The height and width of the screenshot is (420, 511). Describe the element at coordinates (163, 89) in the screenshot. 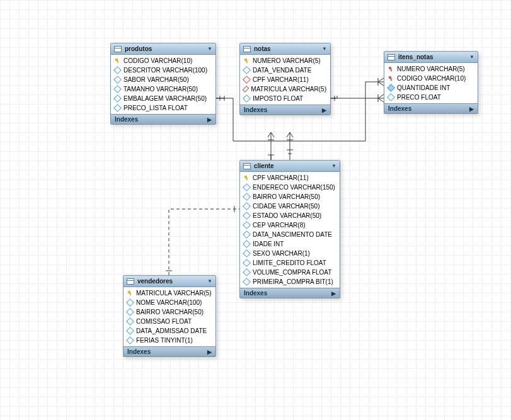

I see `column-row: TAMANHO VARCHAR(50)` at that location.